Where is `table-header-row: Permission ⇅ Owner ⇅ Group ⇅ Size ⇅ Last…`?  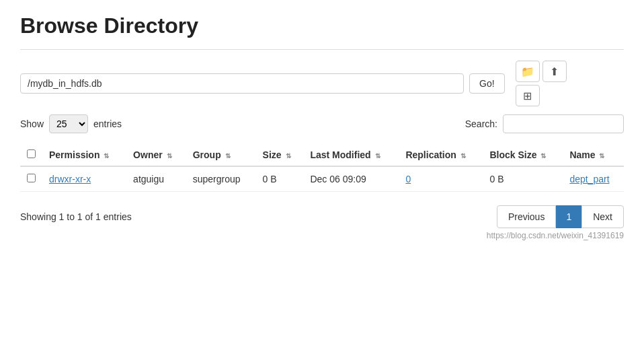
table-header-row: Permission ⇅ Owner ⇅ Group ⇅ Size ⇅ Last… is located at coordinates (322, 155).